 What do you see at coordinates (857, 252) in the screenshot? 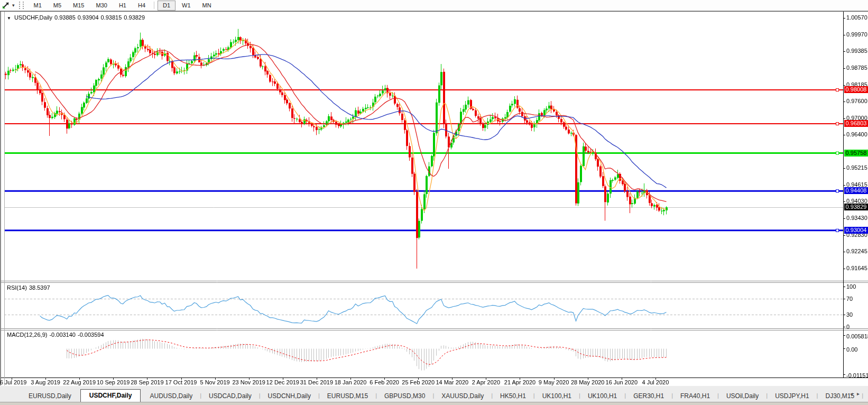
I see `price-tick-label: 0.92245` at bounding box center [857, 252].